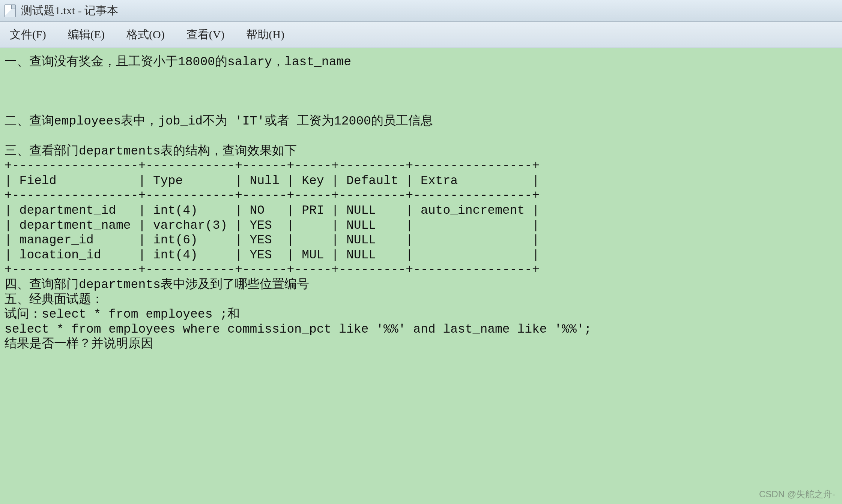 The height and width of the screenshot is (504, 842). What do you see at coordinates (219, 122) in the screenshot?
I see `text-line: 二、查询employees表中，job_id不为 'IT'或者 工资为12000…` at bounding box center [219, 122].